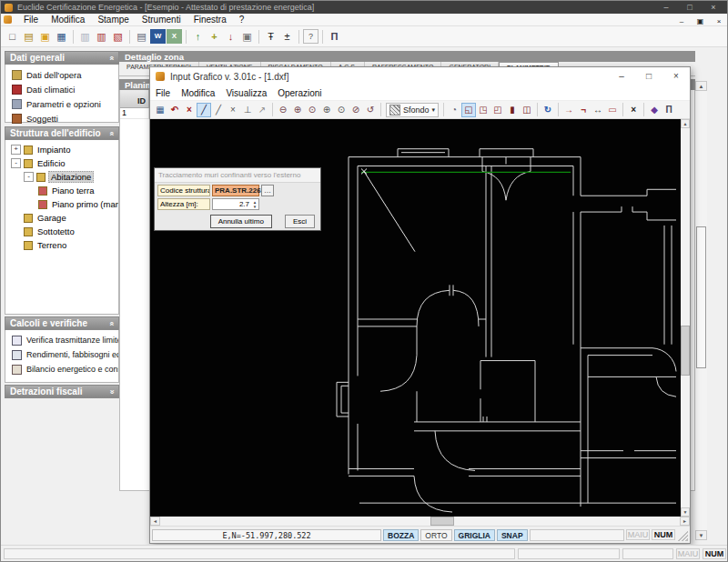  I want to click on circle-tool-icon: ◔, so click(454, 110).